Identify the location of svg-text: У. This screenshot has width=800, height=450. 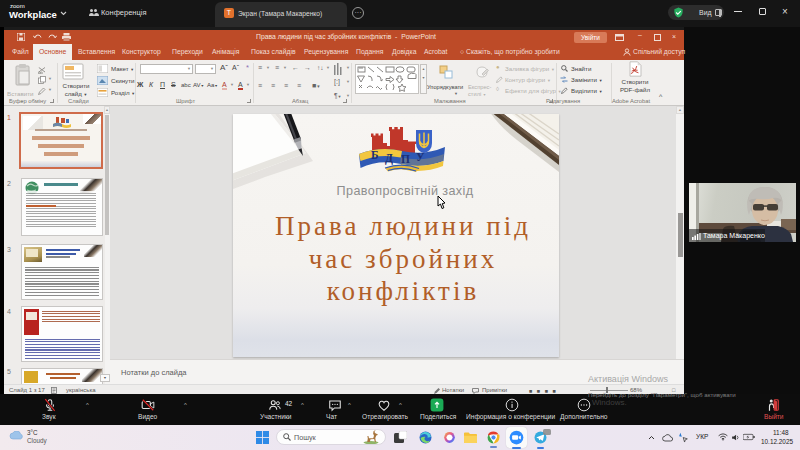
(420, 157).